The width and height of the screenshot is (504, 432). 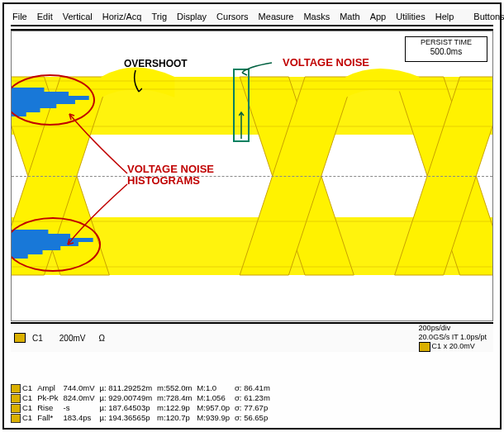 I want to click on menu-app: App, so click(x=378, y=17).